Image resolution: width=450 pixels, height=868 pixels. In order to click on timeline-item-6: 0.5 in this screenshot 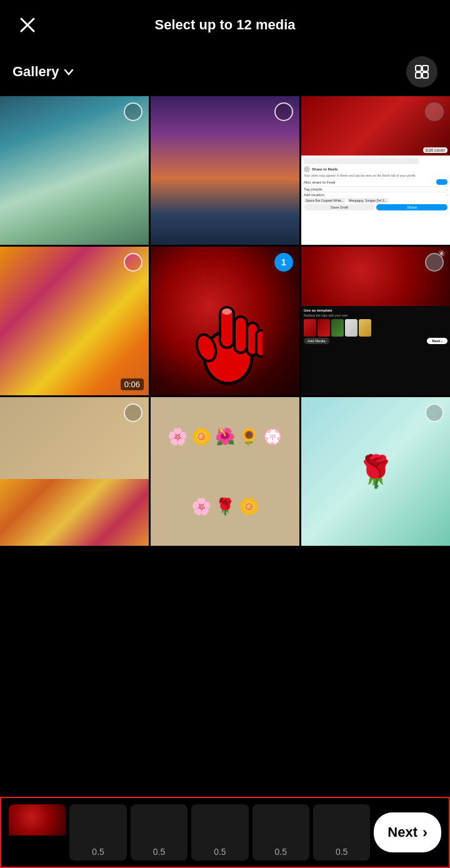, I will do `click(341, 832)`.